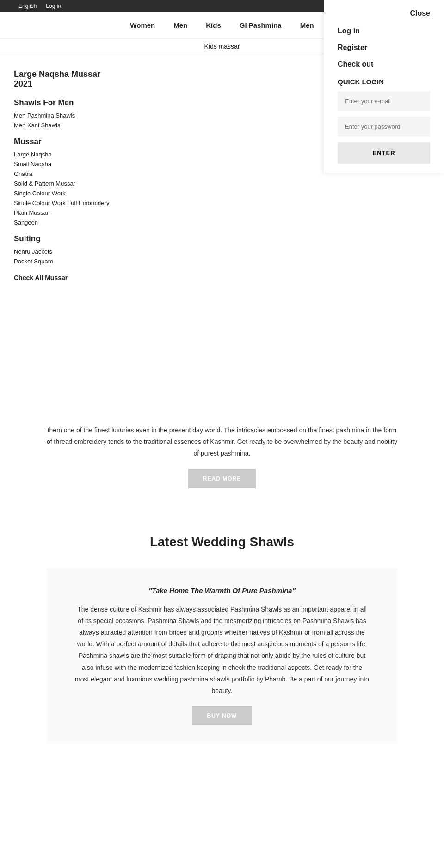 The image size is (444, 868). Describe the element at coordinates (384, 48) in the screenshot. I see `sidebar-register: Register` at that location.